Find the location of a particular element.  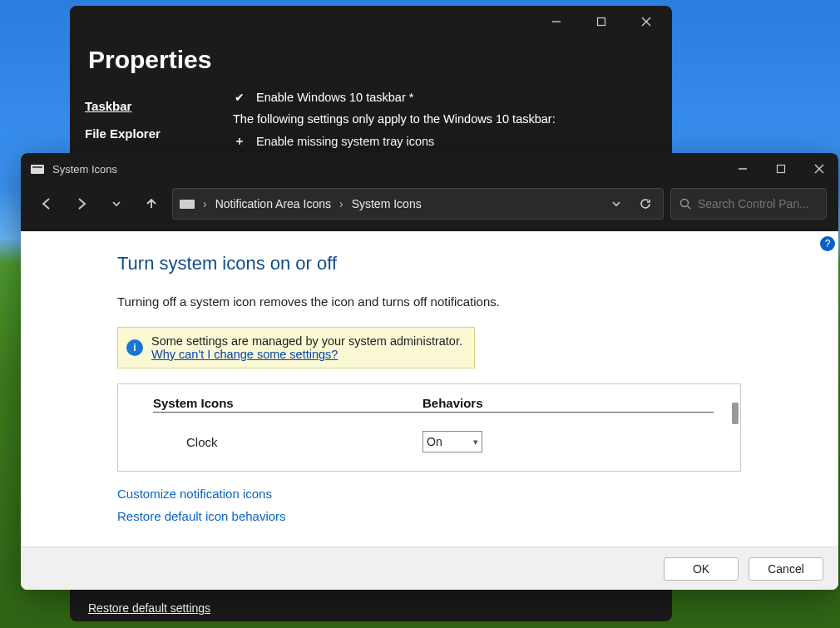

option-label: Enable Windows 10 taskbar * is located at coordinates (334, 97).